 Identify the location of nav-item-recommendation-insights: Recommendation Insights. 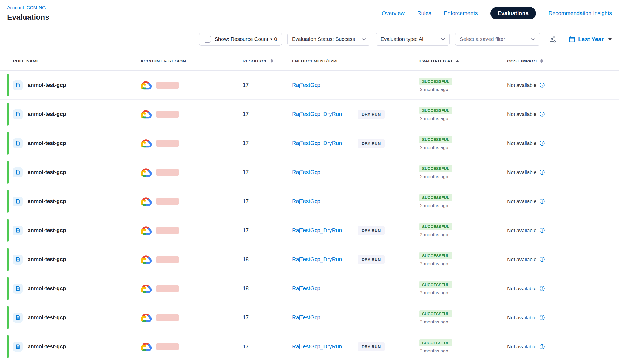
(580, 13).